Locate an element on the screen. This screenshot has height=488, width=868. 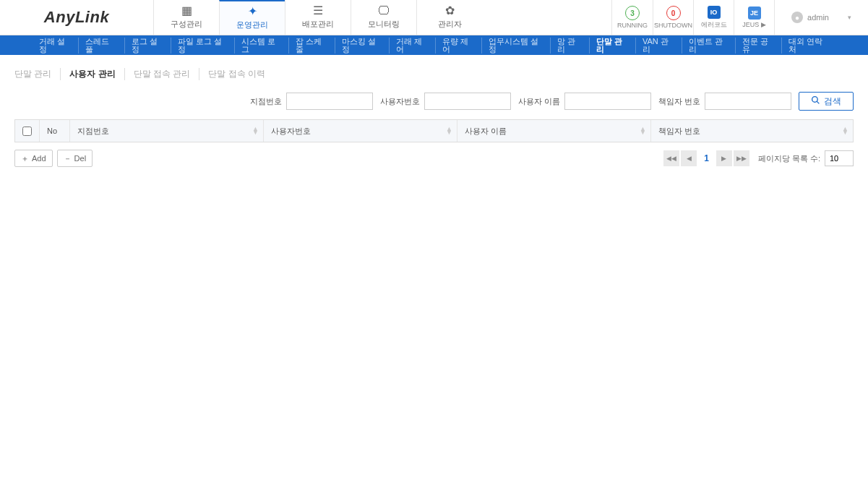
shutdown-label: SHUTDOWN is located at coordinates (674, 25).